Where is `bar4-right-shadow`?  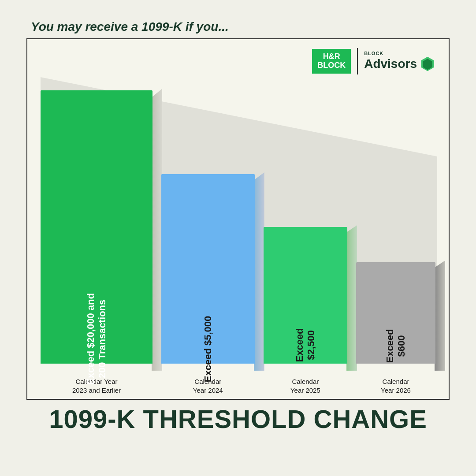
bar4-right-shadow is located at coordinates (440, 316).